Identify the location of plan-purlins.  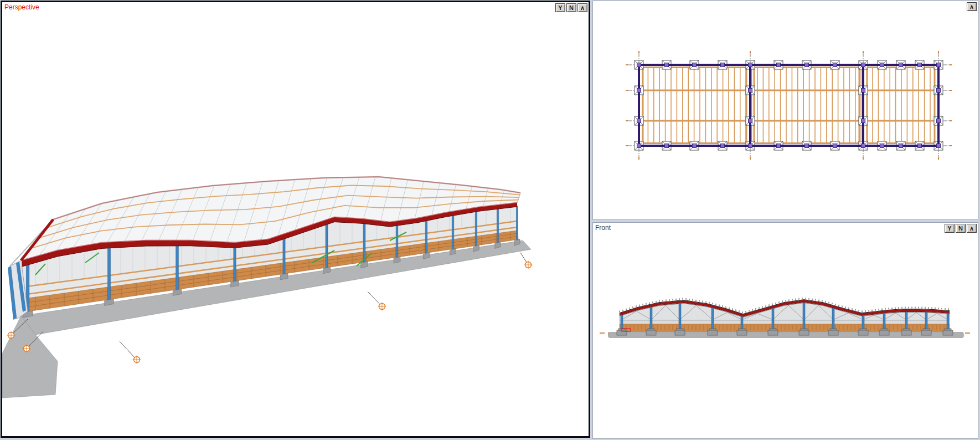
(788, 105).